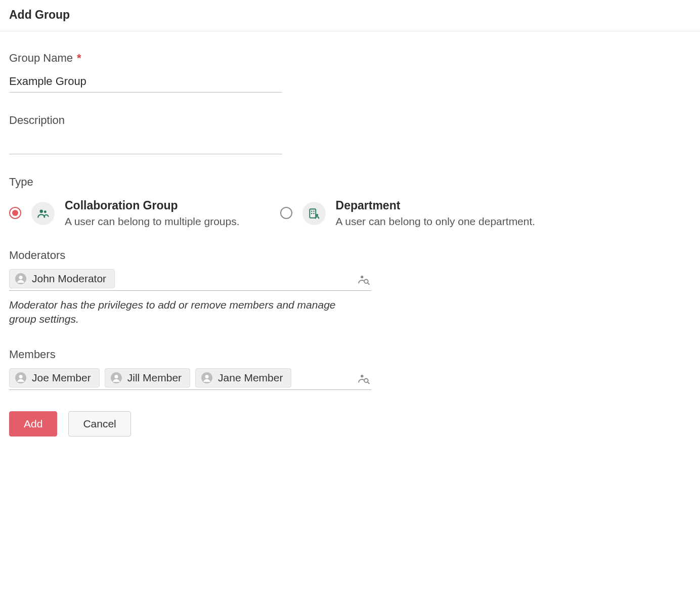 The width and height of the screenshot is (700, 609). I want to click on member-chip: Jill Member, so click(148, 378).